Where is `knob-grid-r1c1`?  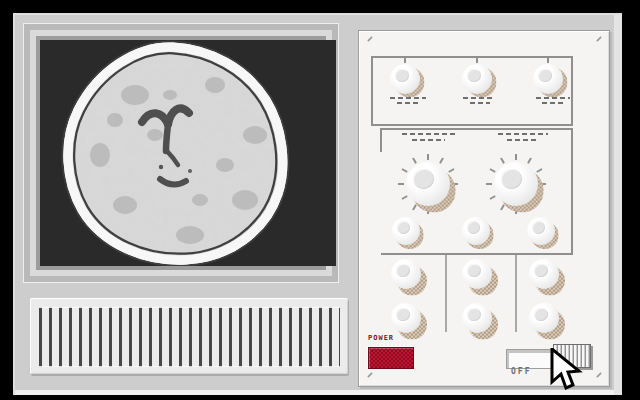 knob-grid-r1c1 is located at coordinates (406, 274).